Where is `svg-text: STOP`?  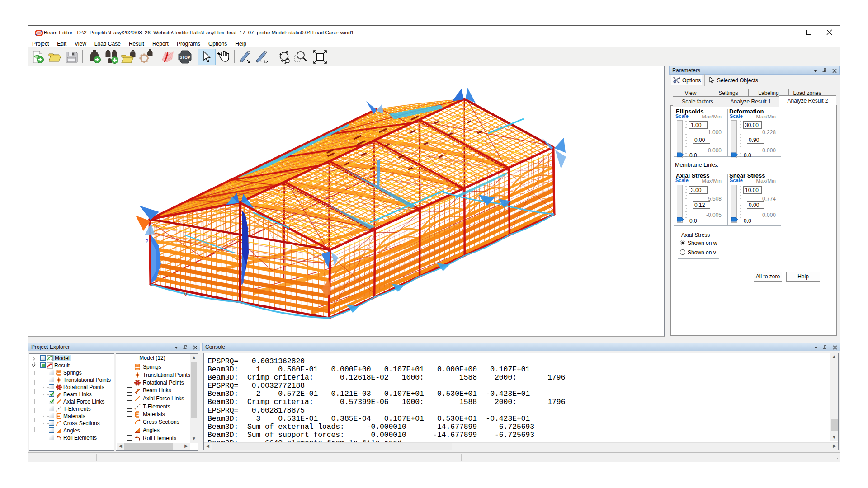
svg-text: STOP is located at coordinates (185, 57).